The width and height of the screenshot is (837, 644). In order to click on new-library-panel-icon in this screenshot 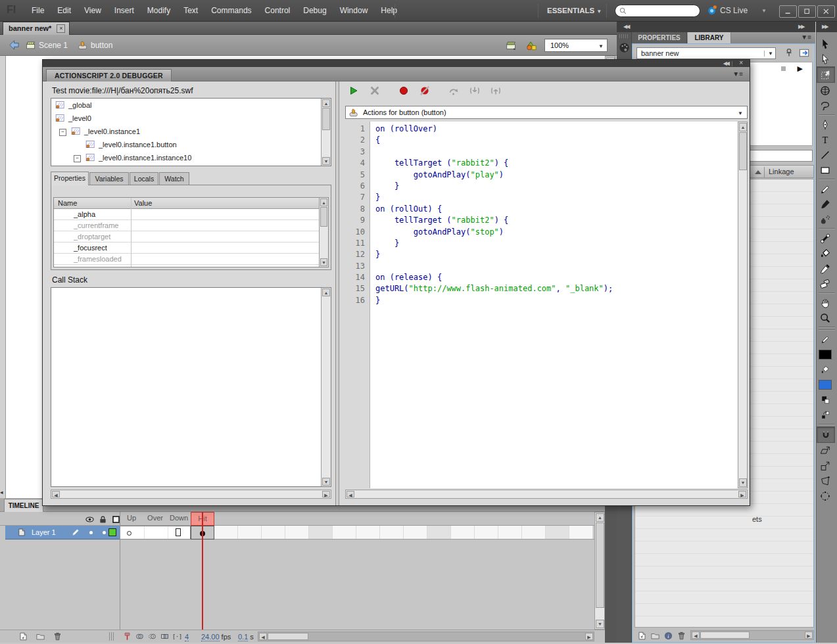, I will do `click(805, 53)`.